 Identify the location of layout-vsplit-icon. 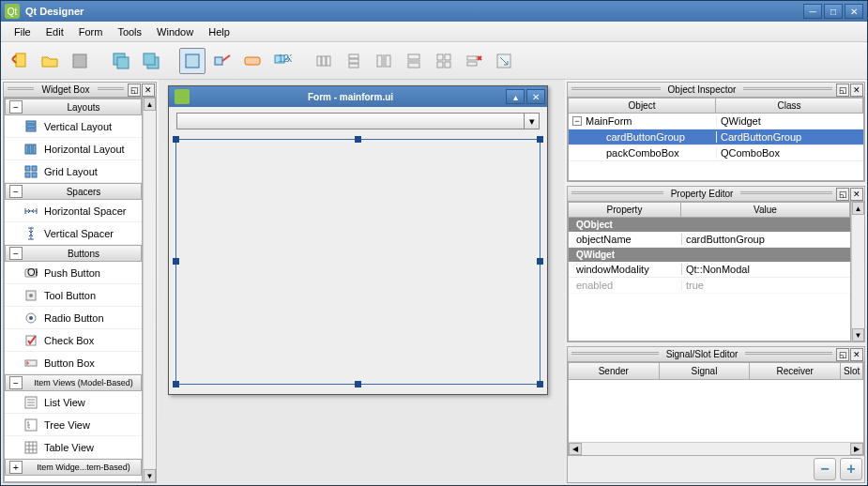
(414, 61).